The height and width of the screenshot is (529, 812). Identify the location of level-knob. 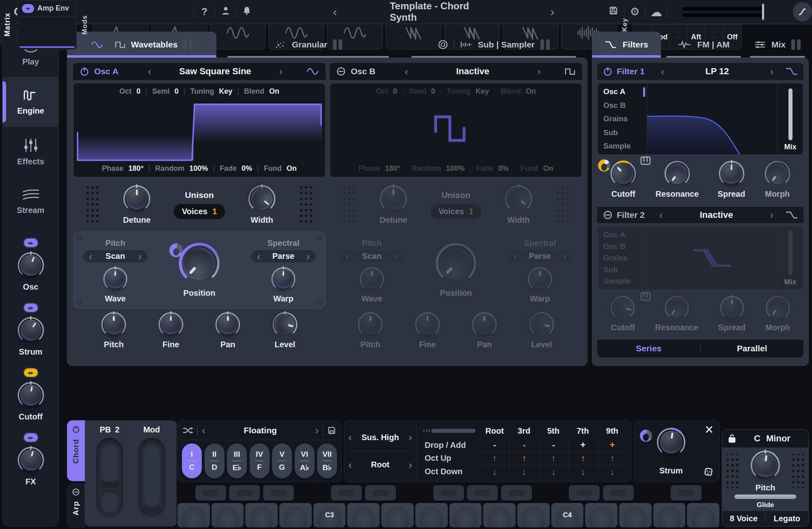
(285, 325).